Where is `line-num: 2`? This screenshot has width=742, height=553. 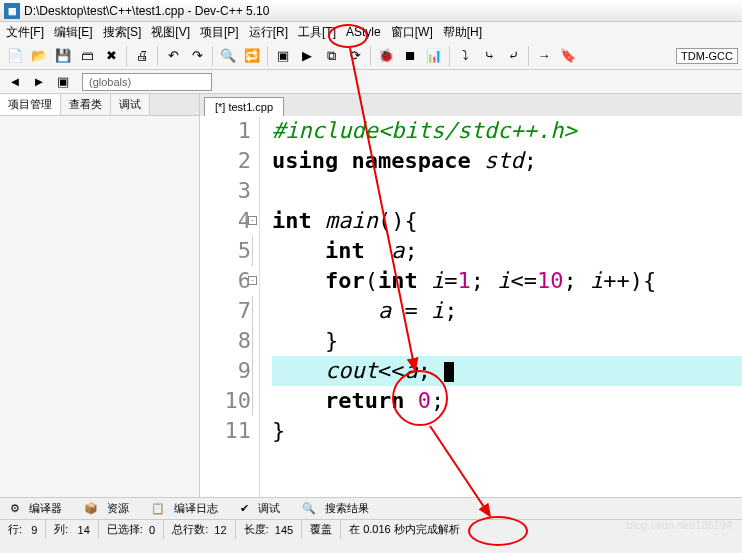 line-num: 2 is located at coordinates (226, 161).